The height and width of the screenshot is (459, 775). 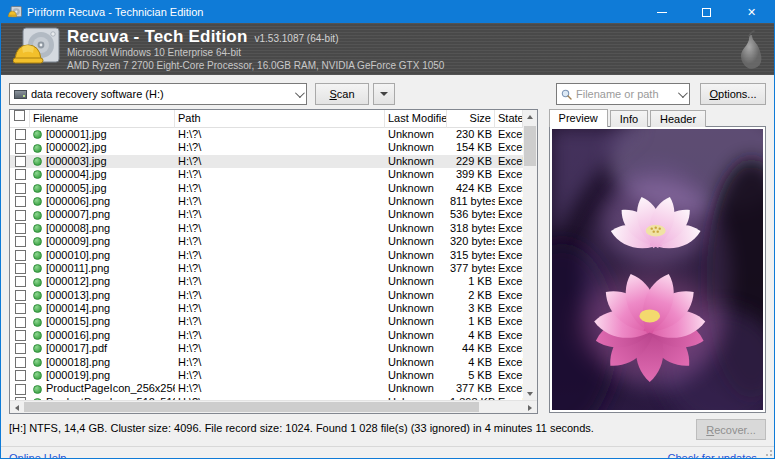 I want to click on table-row: [000014].pngH:\?\Unknown3 KBExcellent, so click(x=266, y=308).